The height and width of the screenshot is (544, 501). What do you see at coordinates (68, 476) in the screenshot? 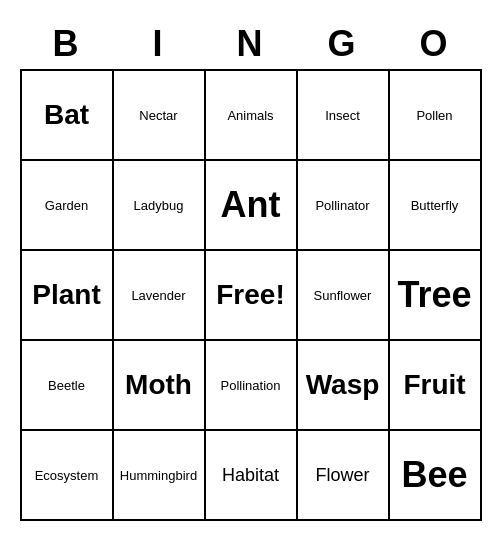
I see `cell-4-0: Ecosystem` at bounding box center [68, 476].